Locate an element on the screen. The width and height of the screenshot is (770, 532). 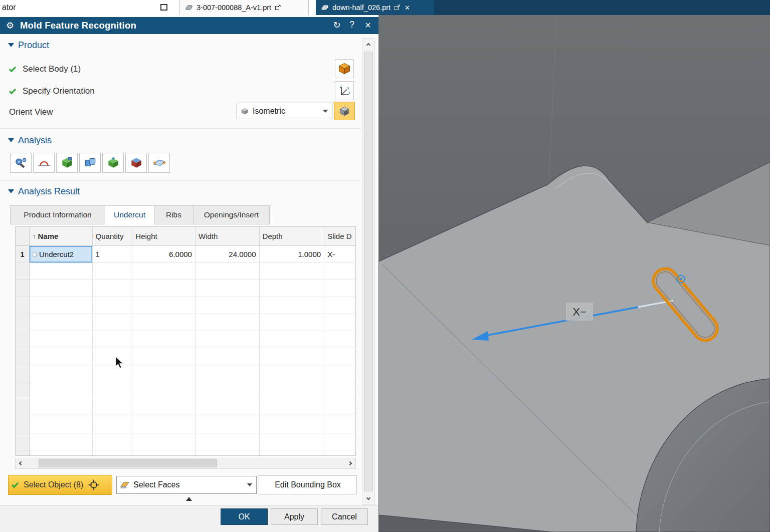
specify-csys-button: zyx is located at coordinates (344, 91).